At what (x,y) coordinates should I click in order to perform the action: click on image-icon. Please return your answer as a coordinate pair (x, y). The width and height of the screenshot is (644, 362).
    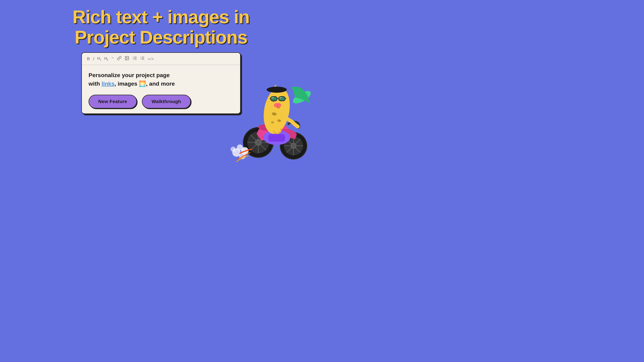
    Looking at the image, I should click on (127, 59).